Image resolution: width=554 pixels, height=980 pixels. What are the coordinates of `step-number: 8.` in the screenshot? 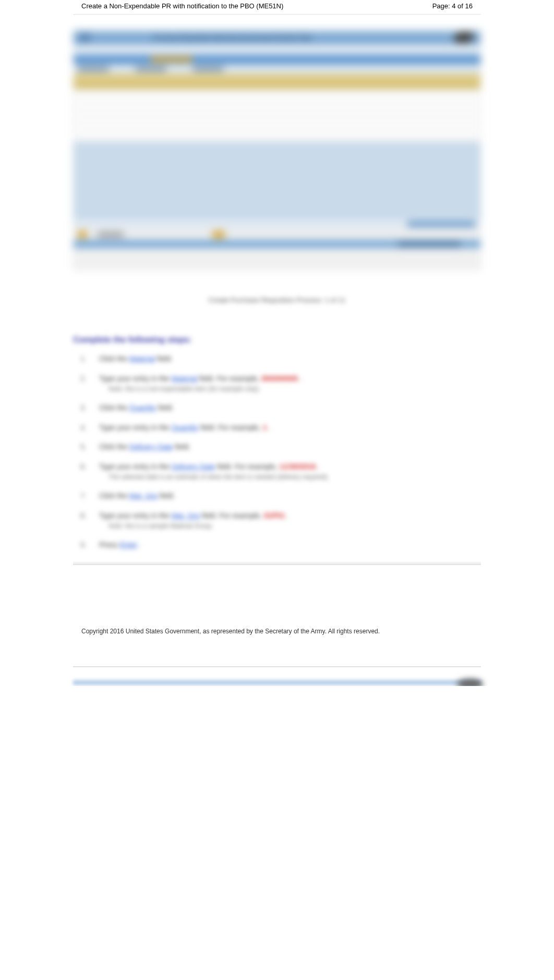 It's located at (86, 521).